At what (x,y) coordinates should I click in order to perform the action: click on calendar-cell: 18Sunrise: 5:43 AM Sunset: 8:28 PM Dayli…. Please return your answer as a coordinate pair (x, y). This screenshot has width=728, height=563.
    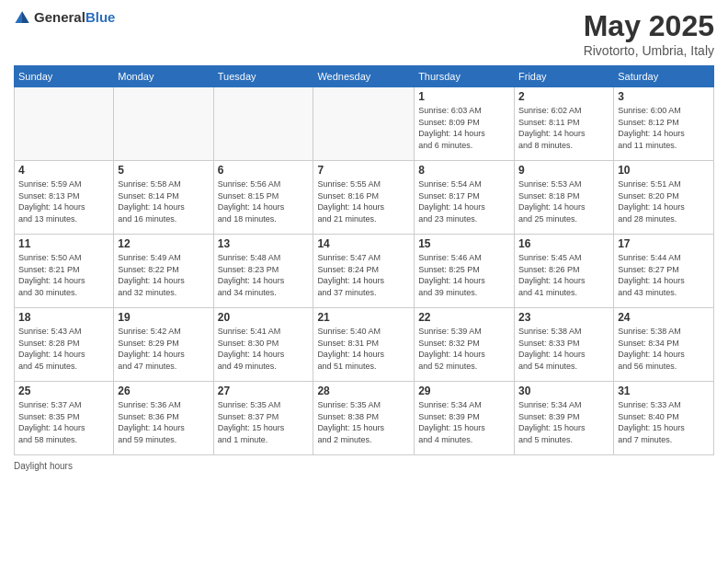
    Looking at the image, I should click on (64, 345).